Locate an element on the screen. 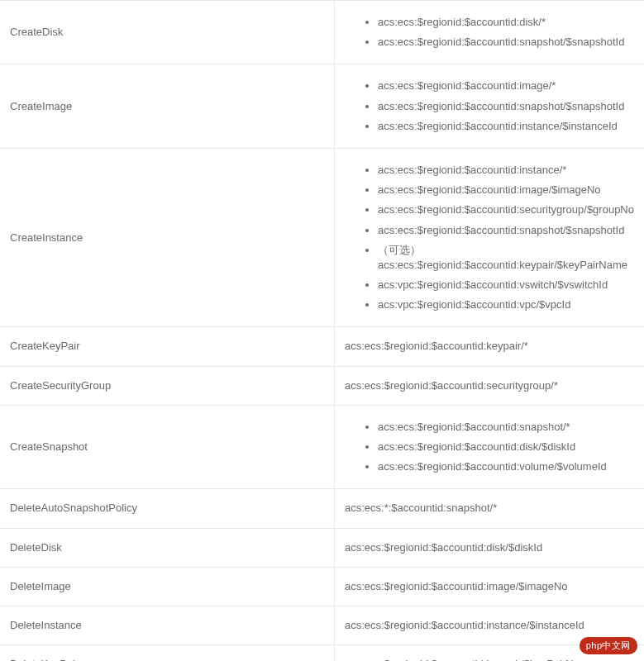 This screenshot has height=661, width=644. table-row: CreateSnapshotacs:ecs:$regionid:$account… is located at coordinates (322, 447).